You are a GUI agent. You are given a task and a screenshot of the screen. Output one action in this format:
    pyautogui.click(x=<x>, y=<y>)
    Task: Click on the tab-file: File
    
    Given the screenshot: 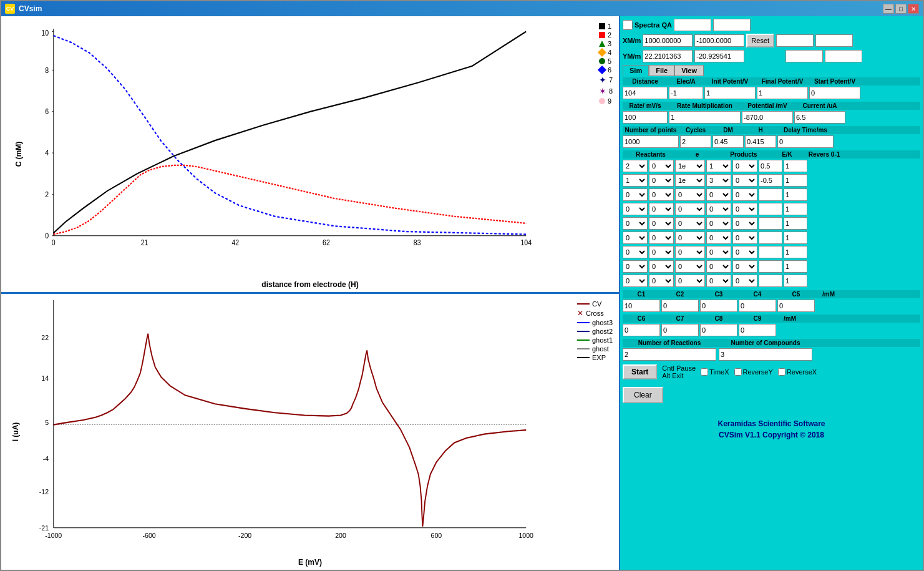 What is the action you would take?
    pyautogui.click(x=661, y=71)
    